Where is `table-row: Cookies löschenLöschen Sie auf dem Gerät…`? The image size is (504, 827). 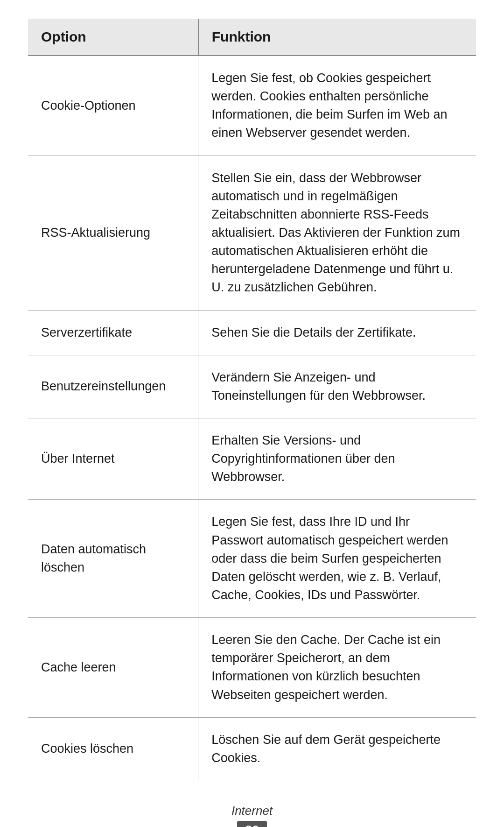
table-row: Cookies löschenLöschen Sie auf dem Gerät… is located at coordinates (252, 749).